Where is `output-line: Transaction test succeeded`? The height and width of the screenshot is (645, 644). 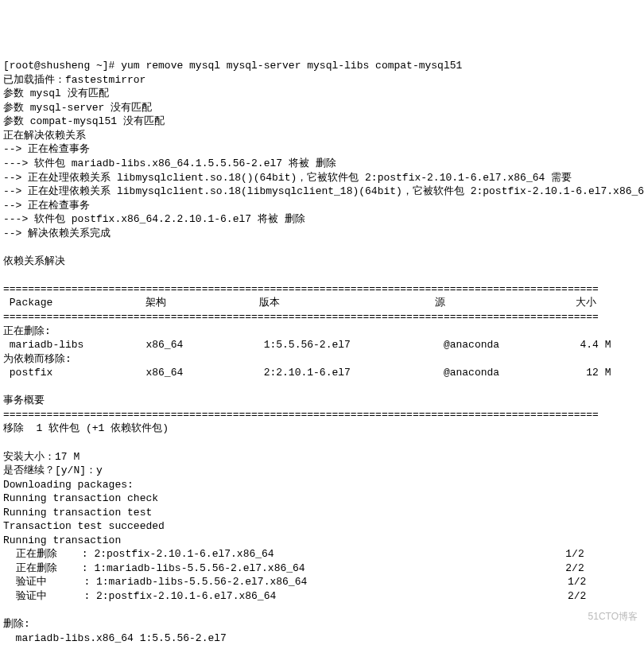 output-line: Transaction test succeeded is located at coordinates (84, 526).